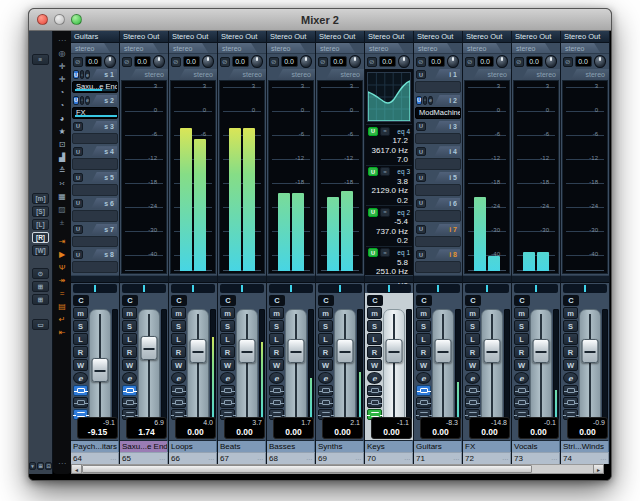 This screenshot has height=501, width=640. What do you see at coordinates (389, 182) in the screenshot?
I see `eq-gain-value: 3.8` at bounding box center [389, 182].